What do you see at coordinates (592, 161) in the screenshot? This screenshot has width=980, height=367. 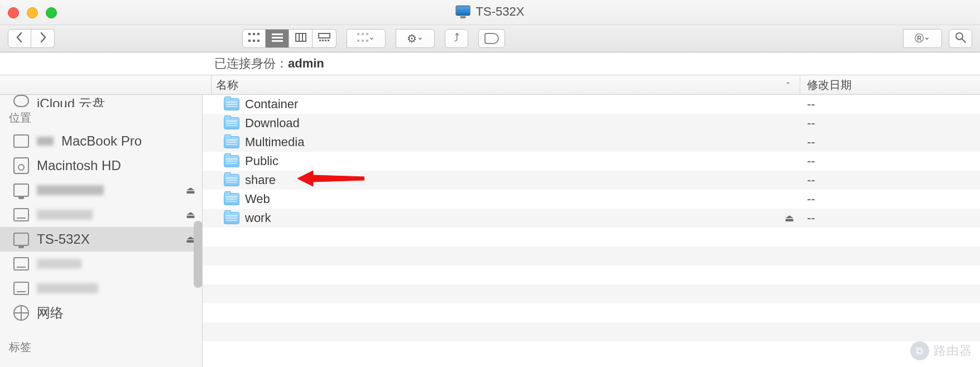 I see `list-item: Public --` at bounding box center [592, 161].